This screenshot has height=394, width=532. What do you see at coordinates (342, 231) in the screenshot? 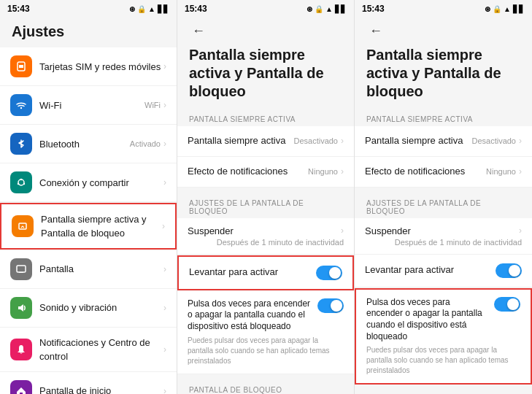
I see `suspender-chevron-2: ›` at bounding box center [342, 231].